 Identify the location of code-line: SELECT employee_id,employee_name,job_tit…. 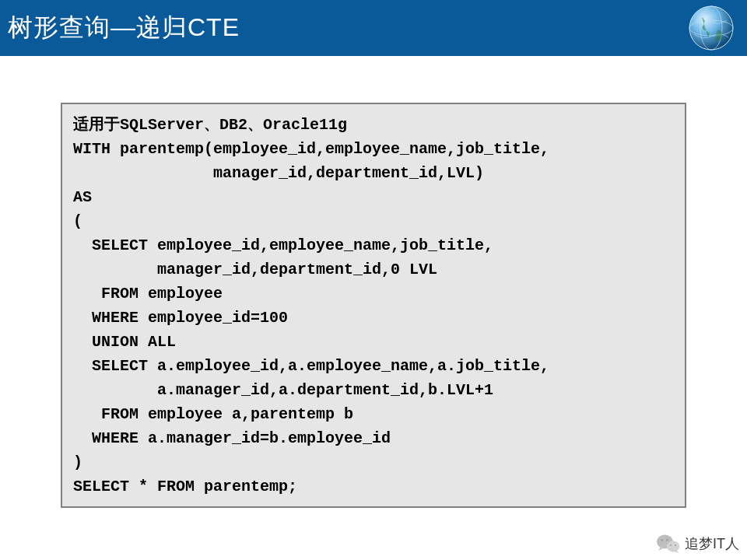
(283, 246).